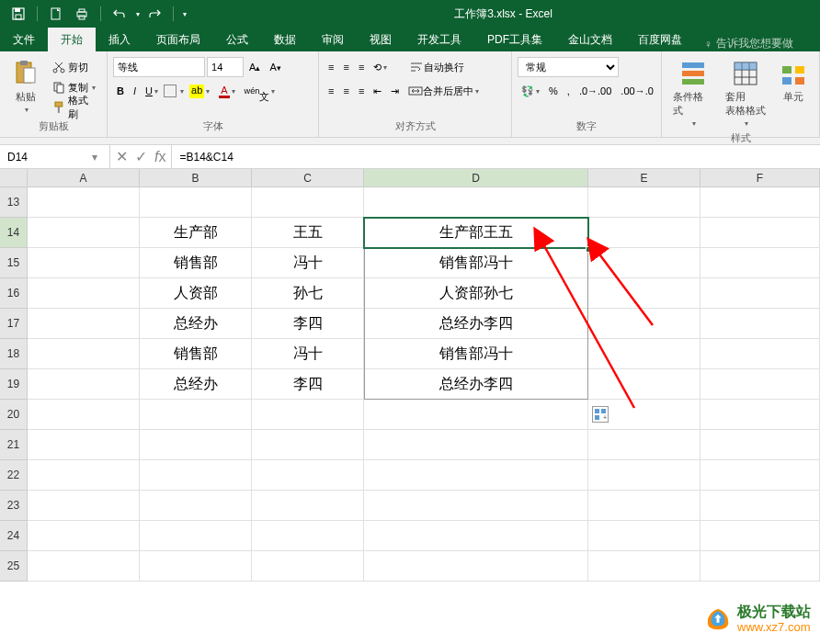  Describe the element at coordinates (55, 156) in the screenshot. I see `name-box: D14 ▾` at that location.